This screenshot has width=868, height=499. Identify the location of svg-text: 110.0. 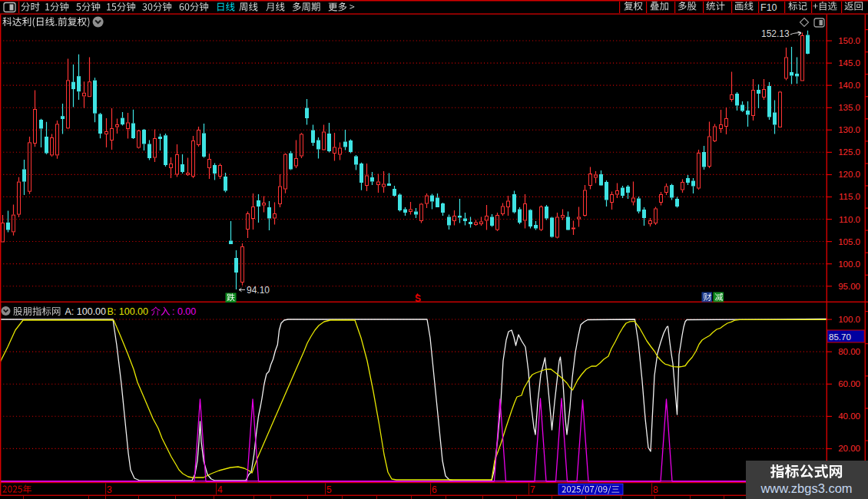
(850, 220).